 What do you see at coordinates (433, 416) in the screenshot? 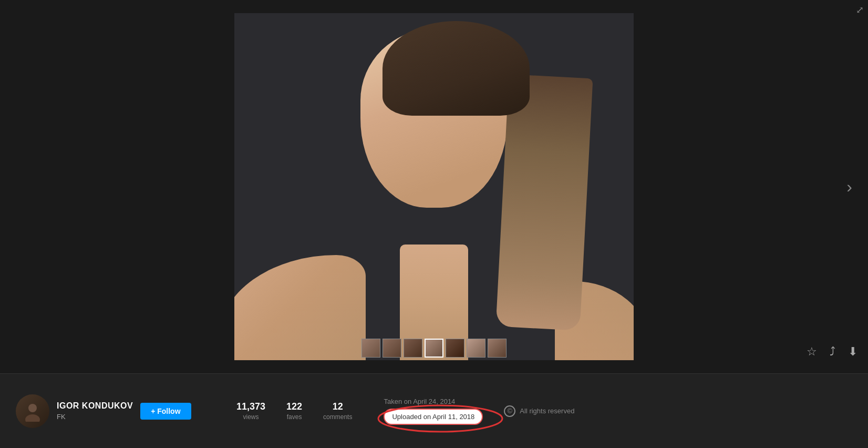
I see `uploaded-tooltip: Uploaded on April 11, 2018` at bounding box center [433, 416].